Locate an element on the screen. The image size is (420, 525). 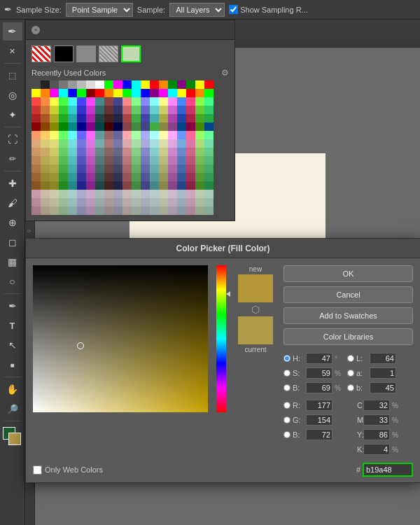
ok-button: OK is located at coordinates (349, 274).